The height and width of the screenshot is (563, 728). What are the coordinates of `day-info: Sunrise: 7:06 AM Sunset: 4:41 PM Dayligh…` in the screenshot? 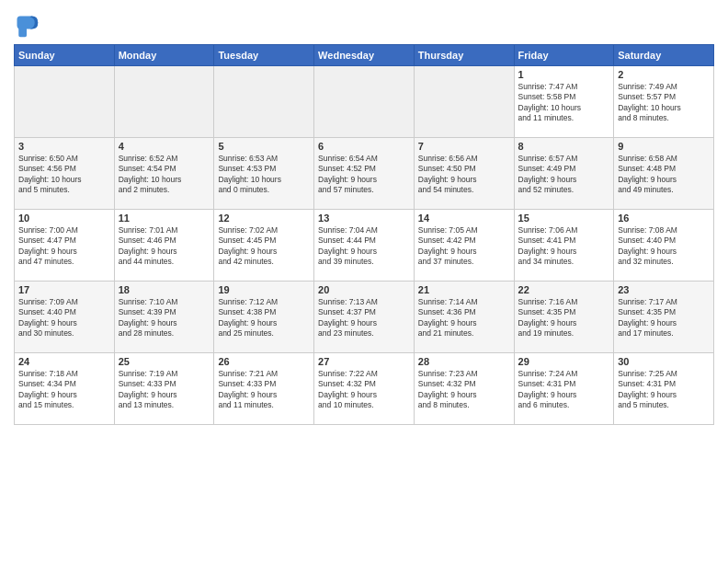 It's located at (564, 247).